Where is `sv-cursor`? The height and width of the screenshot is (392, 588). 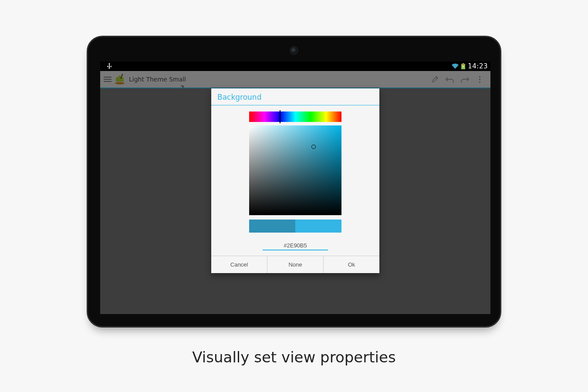 sv-cursor is located at coordinates (314, 147).